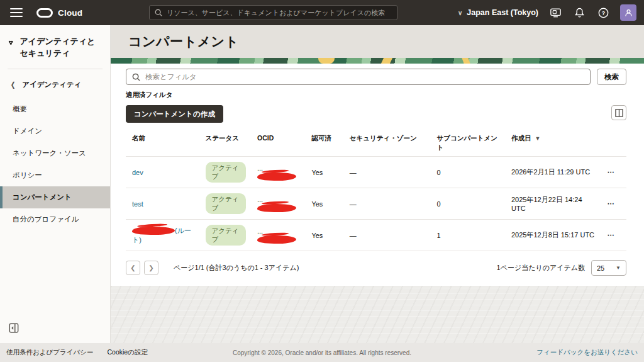 The height and width of the screenshot is (362, 644). Describe the element at coordinates (587, 353) in the screenshot. I see `feedback-link: フィードバックをお送りください` at that location.